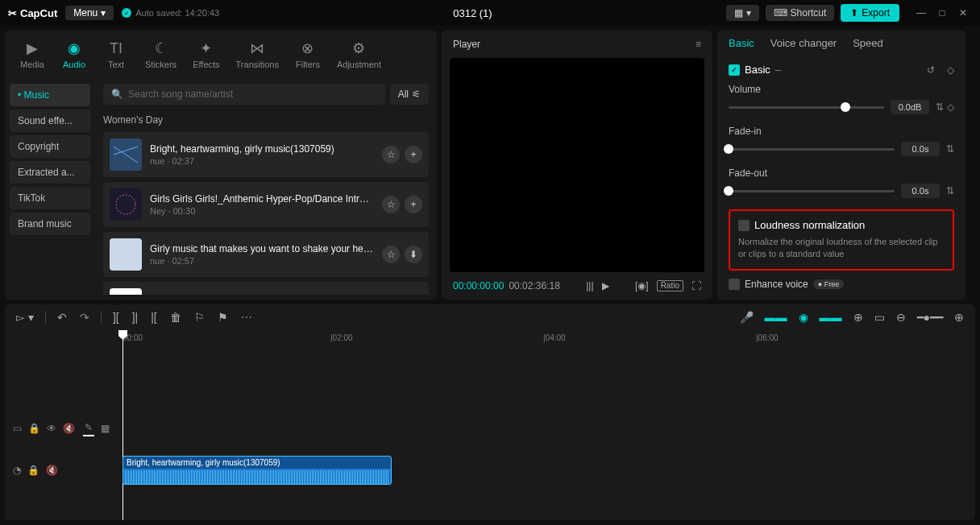 The image size is (980, 525). I want to click on enhance-voice-toggle: Enhance voice ● Free, so click(841, 284).